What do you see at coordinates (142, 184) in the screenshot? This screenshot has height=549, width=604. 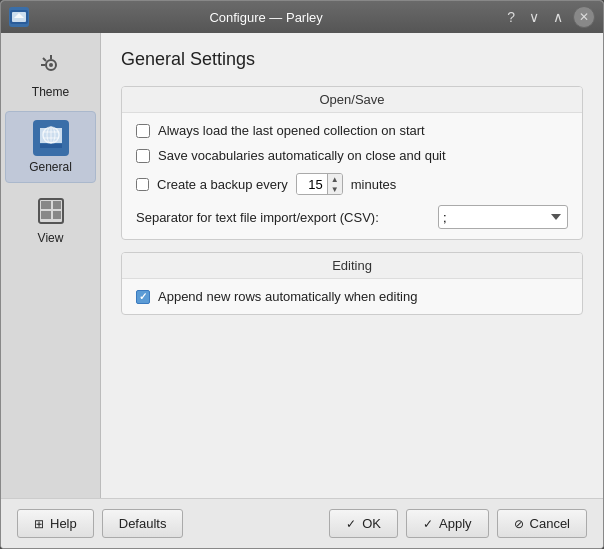 I see `backup-checkbox` at bounding box center [142, 184].